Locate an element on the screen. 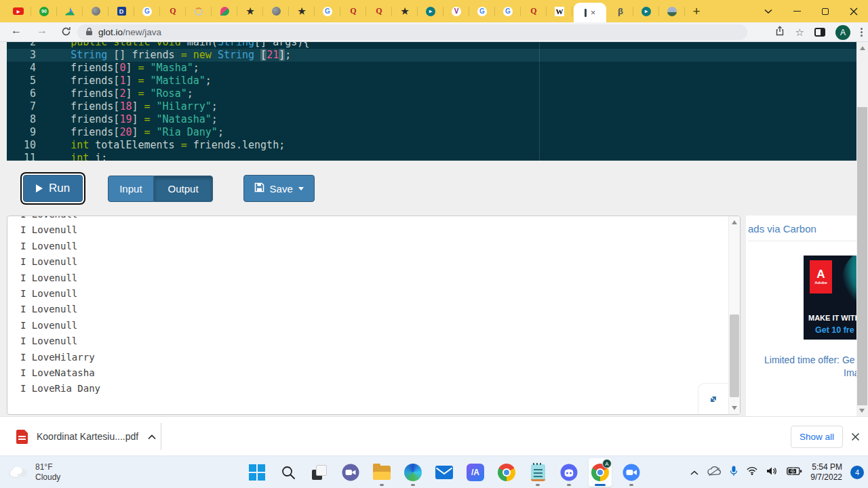 The image size is (868, 488). ad-image: A Adobe MAKE IT WITH Get 10 fre is located at coordinates (830, 298).